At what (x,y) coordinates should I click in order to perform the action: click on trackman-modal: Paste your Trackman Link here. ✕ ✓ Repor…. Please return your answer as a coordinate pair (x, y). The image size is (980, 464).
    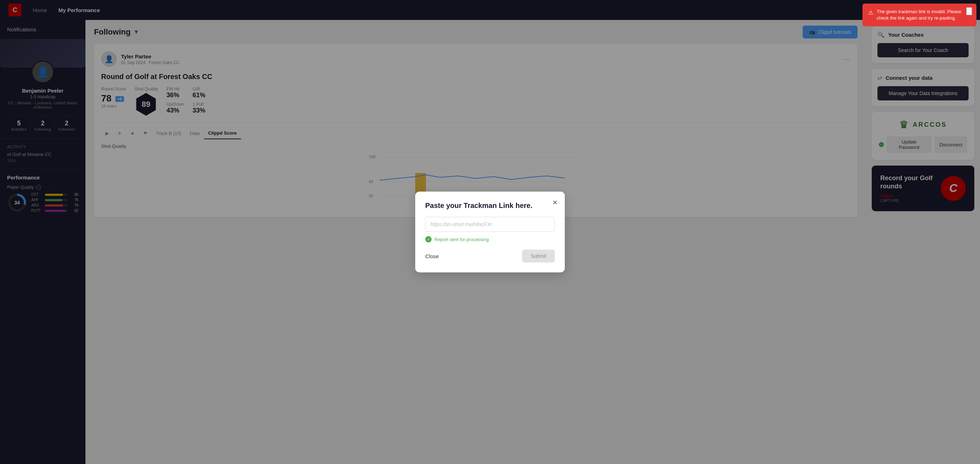
    Looking at the image, I should click on (490, 232).